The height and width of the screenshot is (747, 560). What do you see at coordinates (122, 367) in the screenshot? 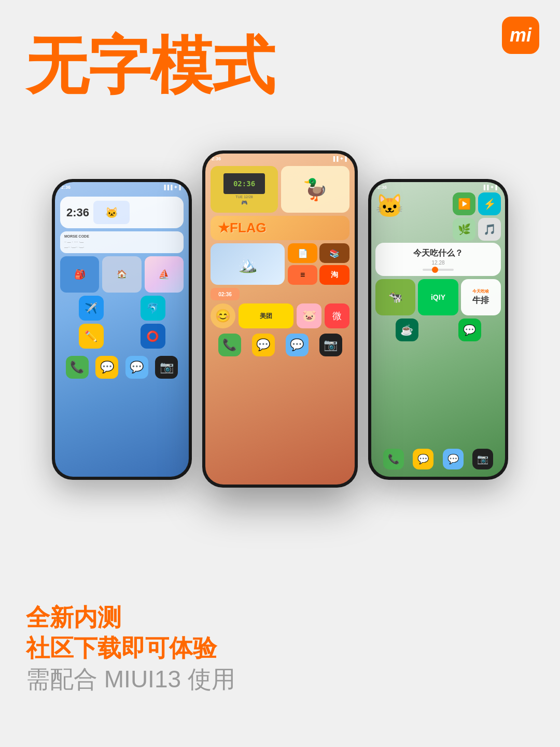
I see `dock-left: 📞 💬 💬 📷` at bounding box center [122, 367].